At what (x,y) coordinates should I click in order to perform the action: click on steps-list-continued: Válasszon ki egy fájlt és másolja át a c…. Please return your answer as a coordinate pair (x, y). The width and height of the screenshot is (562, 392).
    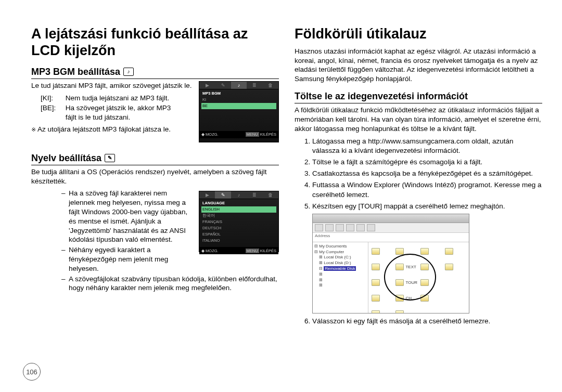
    Looking at the image, I should click on (418, 321).